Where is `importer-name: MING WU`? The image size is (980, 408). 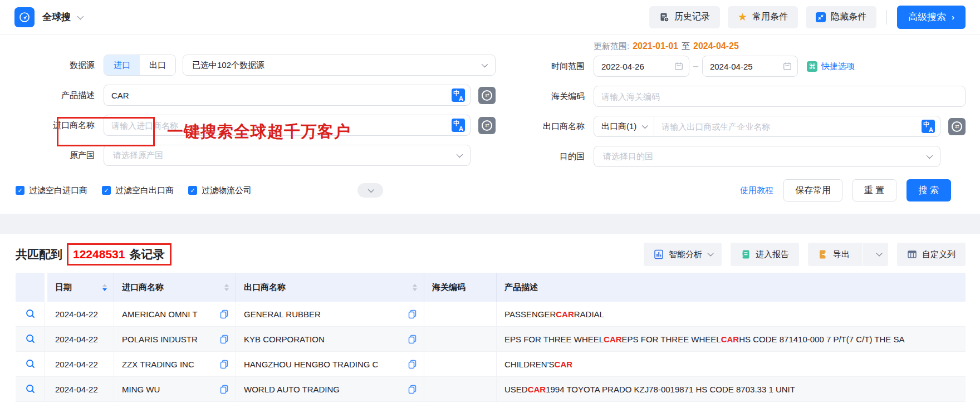 importer-name: MING WU is located at coordinates (141, 390).